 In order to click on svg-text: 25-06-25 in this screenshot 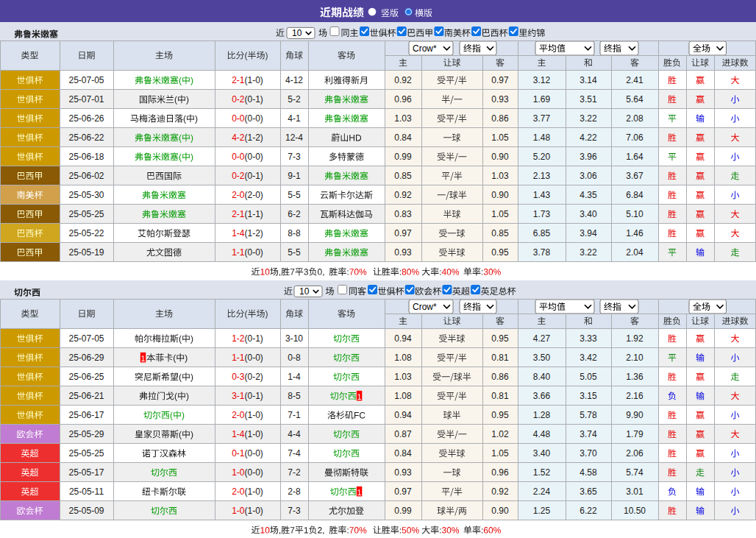, I will do `click(86, 377)`.